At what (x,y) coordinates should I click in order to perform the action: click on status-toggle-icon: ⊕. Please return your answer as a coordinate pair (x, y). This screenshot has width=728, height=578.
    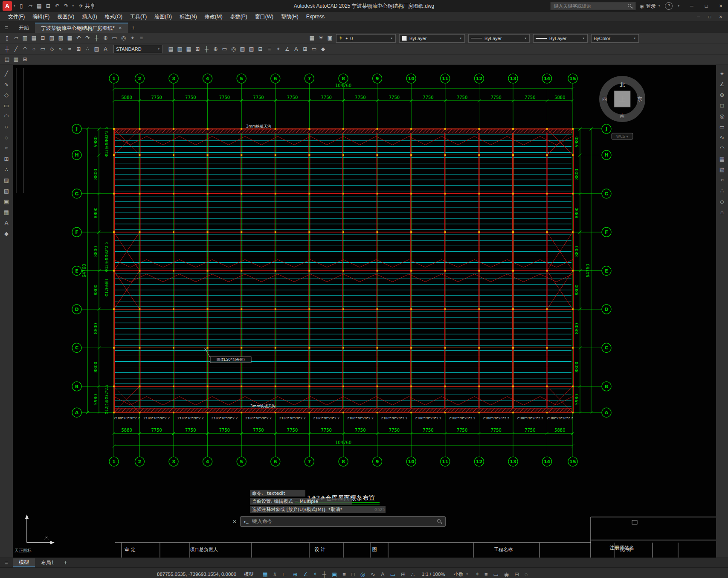
    Looking at the image, I should click on (295, 574).